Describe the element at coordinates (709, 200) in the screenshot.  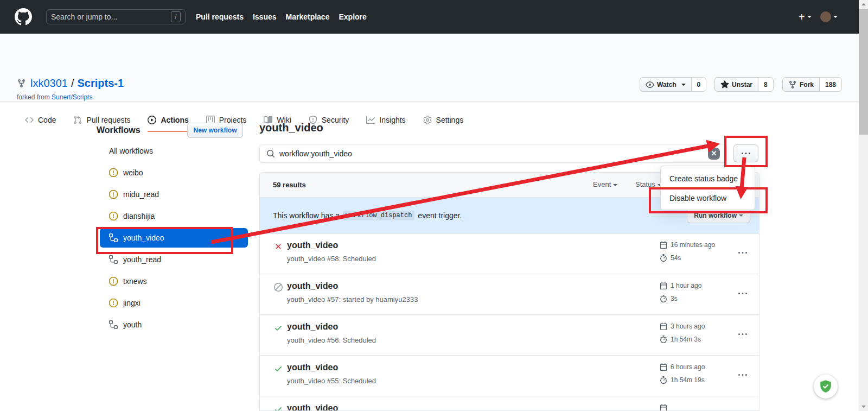
I see `annotation-box-disable-workflow` at that location.